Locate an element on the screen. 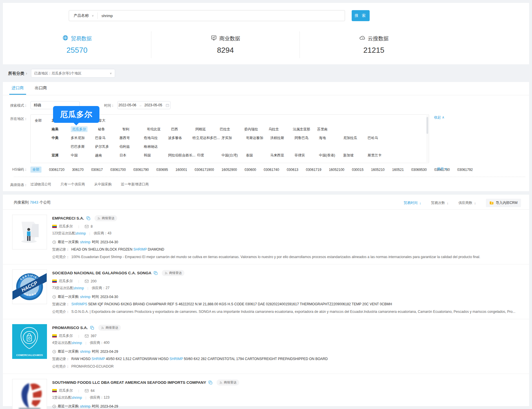 The width and height of the screenshot is (532, 409). region-item: 秘鲁 is located at coordinates (110, 129).